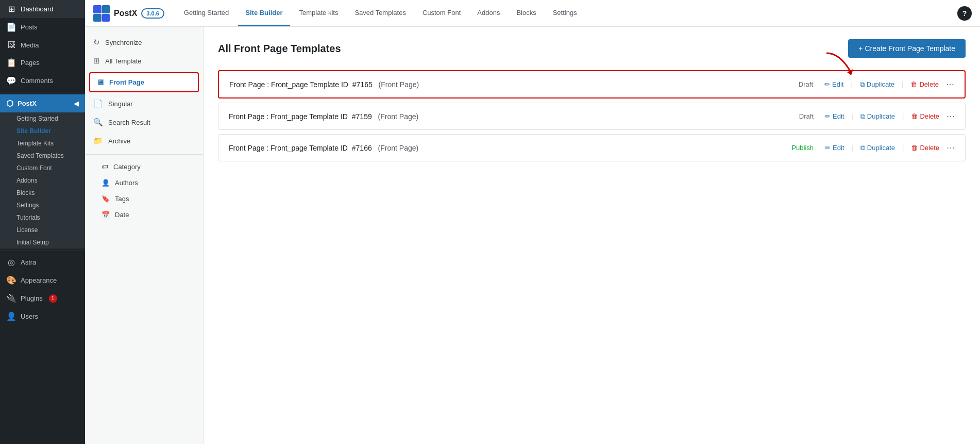 Image resolution: width=980 pixels, height=444 pixels. I want to click on template-1-more-button: ⋯, so click(950, 85).